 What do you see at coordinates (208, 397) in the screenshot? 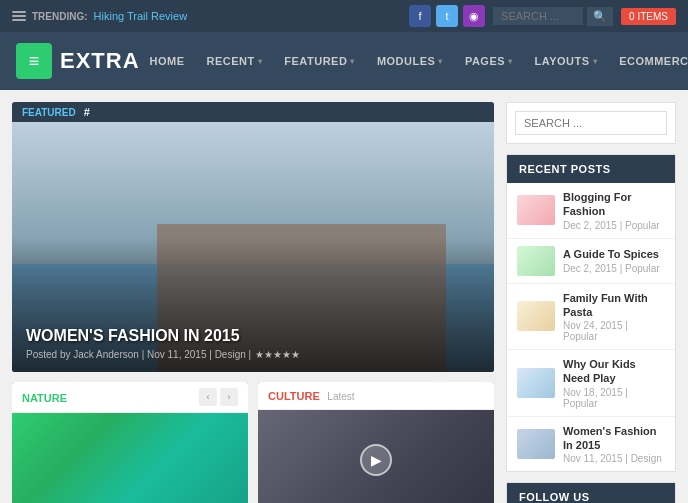
I see `nature-prev-button: ‹` at bounding box center [208, 397].